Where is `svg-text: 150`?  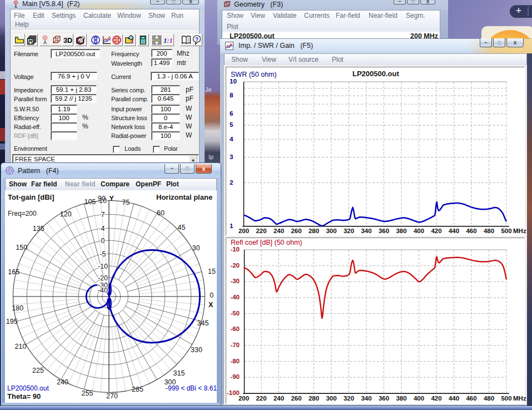 svg-text: 150 is located at coordinates (21, 248).